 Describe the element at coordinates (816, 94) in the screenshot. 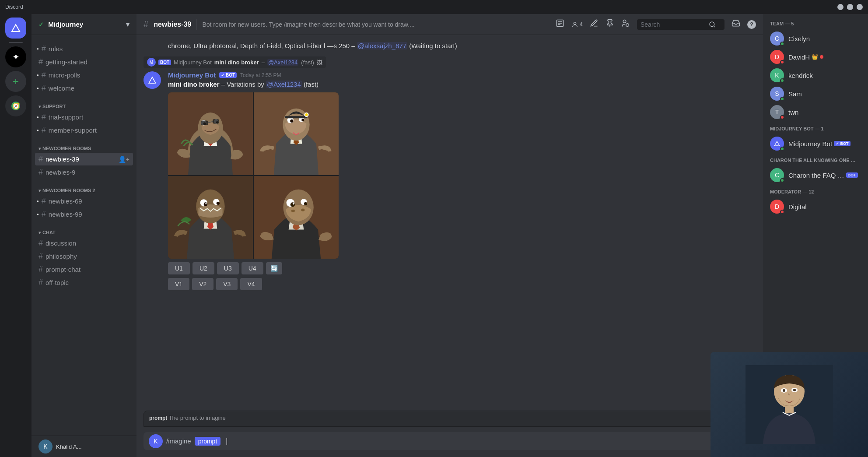

I see `member-sam: S Sam` at that location.